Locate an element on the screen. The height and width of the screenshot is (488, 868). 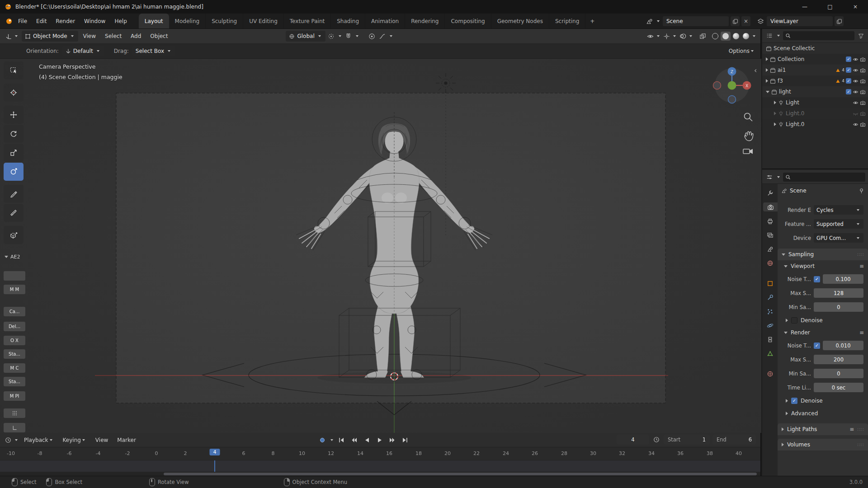
volumes-panel-header: Volumes ∷∷ is located at coordinates (823, 445).